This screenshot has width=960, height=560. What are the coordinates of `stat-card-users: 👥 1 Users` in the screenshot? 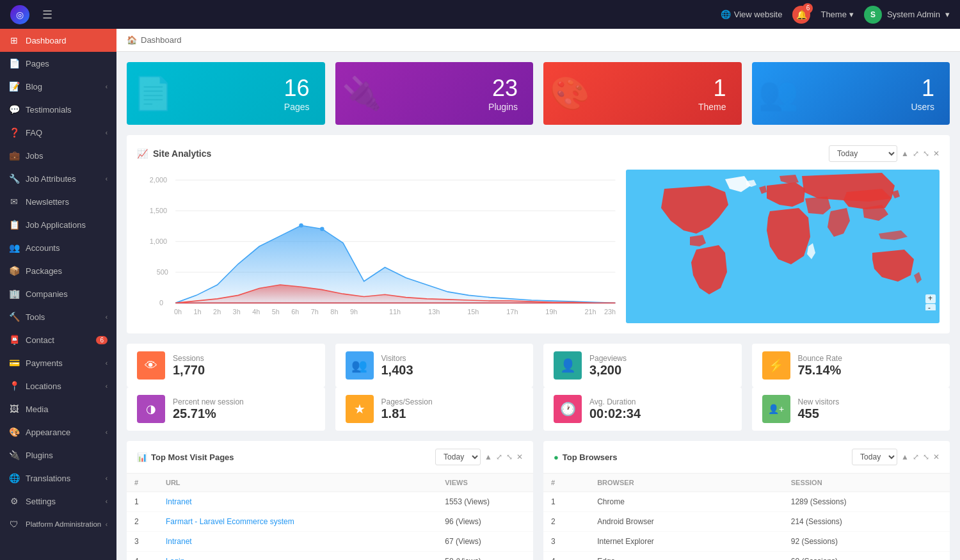 It's located at (851, 93).